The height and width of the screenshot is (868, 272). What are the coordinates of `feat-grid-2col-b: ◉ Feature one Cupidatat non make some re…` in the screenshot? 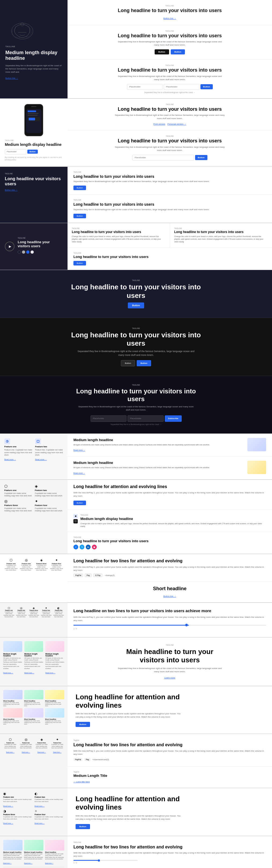 It's located at (34, 808).